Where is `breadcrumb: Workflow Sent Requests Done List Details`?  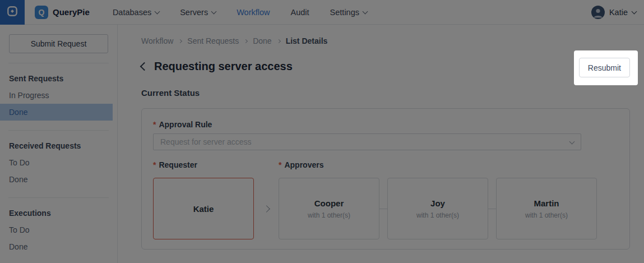 breadcrumb: Workflow Sent Requests Done List Details is located at coordinates (386, 41).